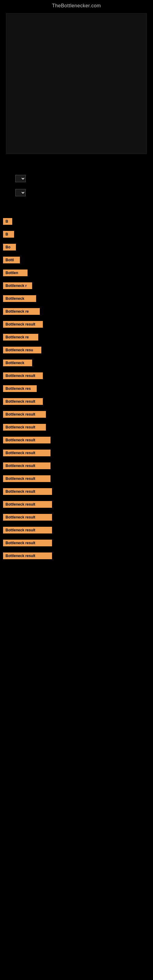  What do you see at coordinates (10, 247) in the screenshot?
I see `bottleneck-result-label: Bo` at bounding box center [10, 247].